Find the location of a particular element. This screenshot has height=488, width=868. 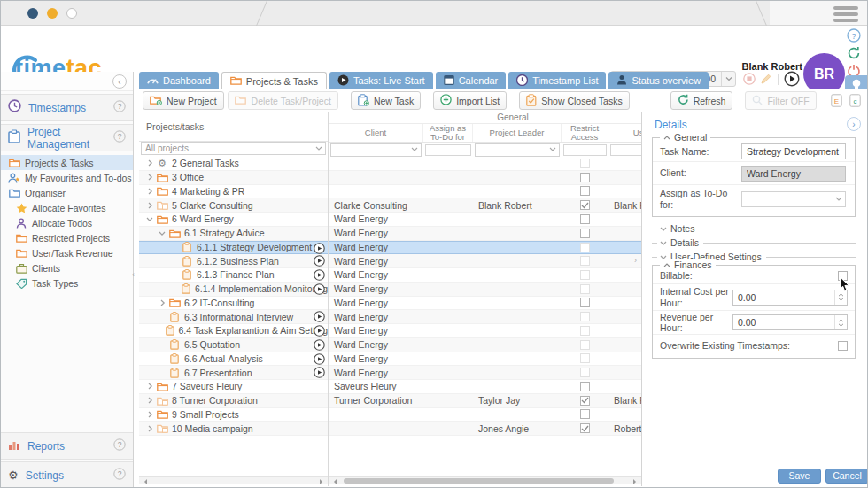

tree-row: 5 Clarke Consulting is located at coordinates (234, 205).